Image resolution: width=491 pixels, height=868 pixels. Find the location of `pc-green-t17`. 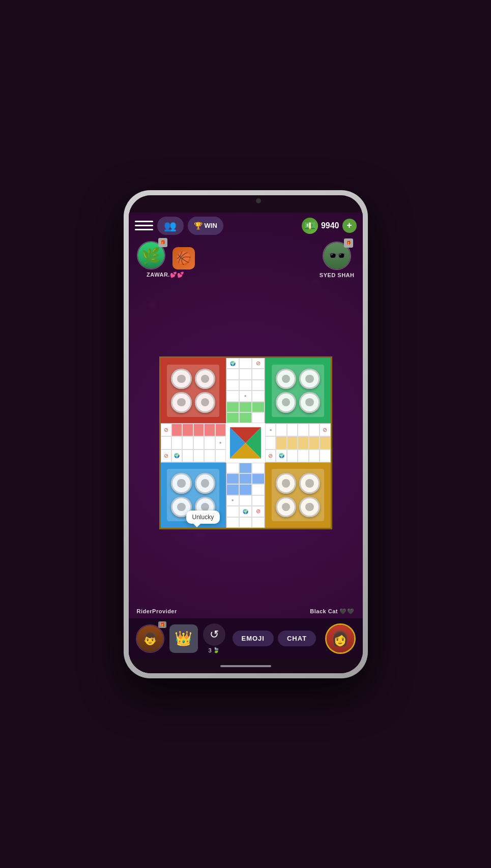

pc-green-t17 is located at coordinates (245, 418).